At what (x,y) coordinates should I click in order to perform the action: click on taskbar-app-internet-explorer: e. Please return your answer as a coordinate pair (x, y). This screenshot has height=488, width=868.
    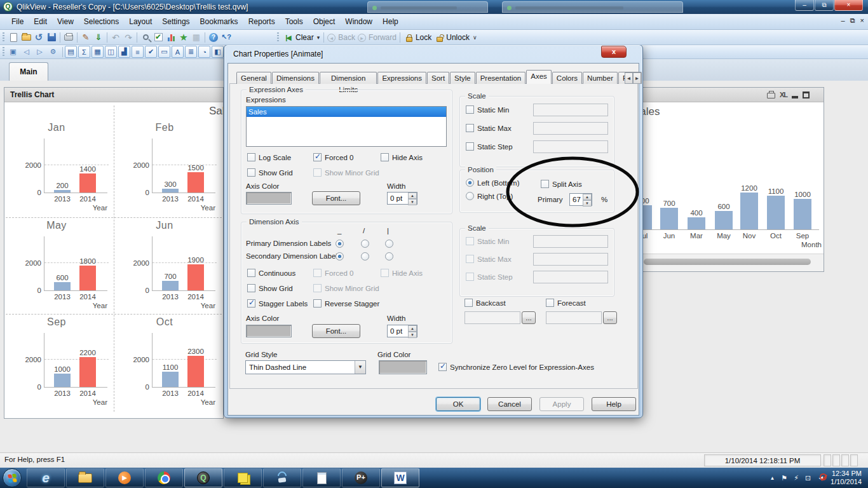
    Looking at the image, I should click on (46, 478).